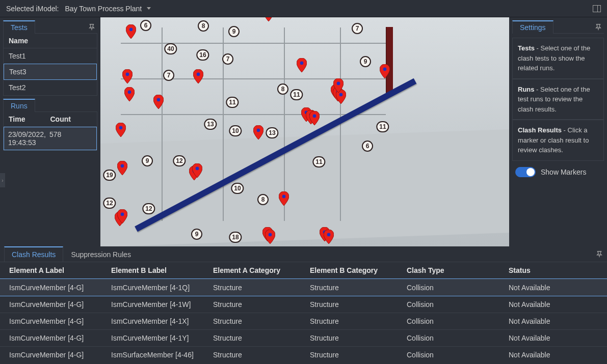 The image size is (607, 364). Describe the element at coordinates (358, 270) in the screenshot. I see `col-element-b-category: Element B Category` at that location.